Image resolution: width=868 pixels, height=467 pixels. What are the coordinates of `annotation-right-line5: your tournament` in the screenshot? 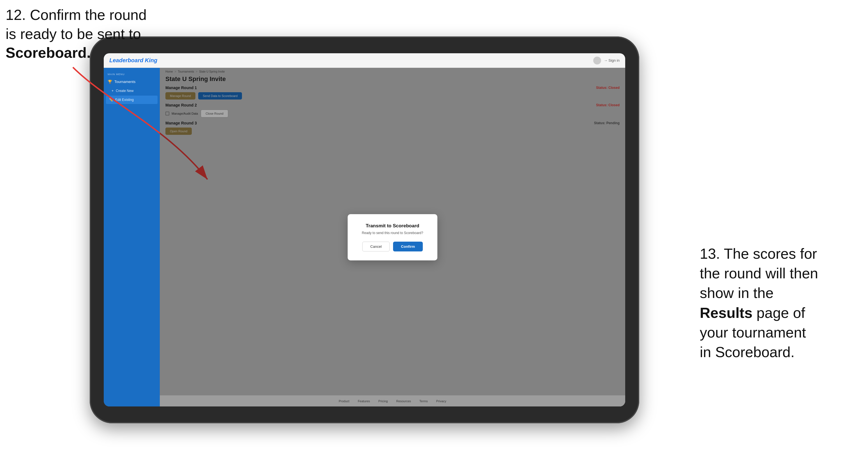 It's located at (753, 333).